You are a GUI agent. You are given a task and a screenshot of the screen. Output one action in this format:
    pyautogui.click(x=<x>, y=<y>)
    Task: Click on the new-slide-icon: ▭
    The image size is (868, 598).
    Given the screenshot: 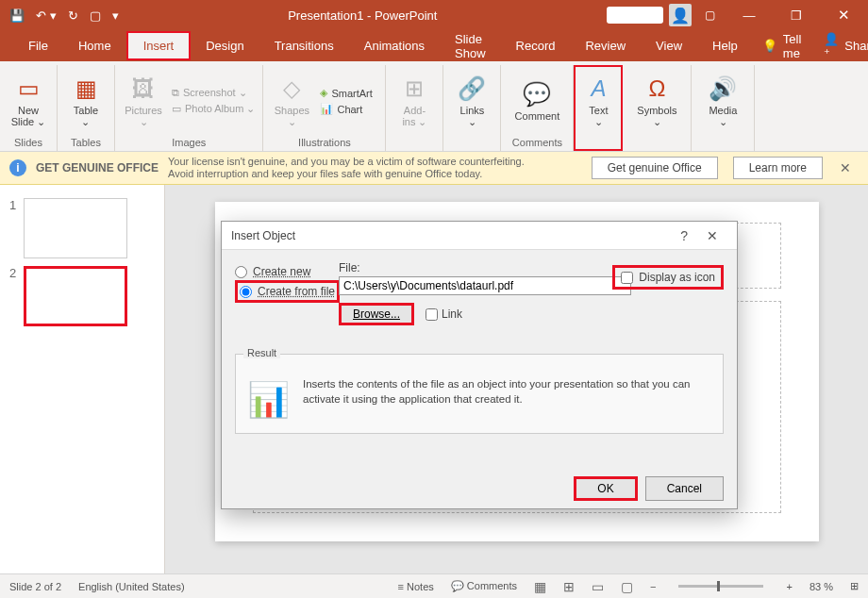 What is the action you would take?
    pyautogui.click(x=28, y=89)
    